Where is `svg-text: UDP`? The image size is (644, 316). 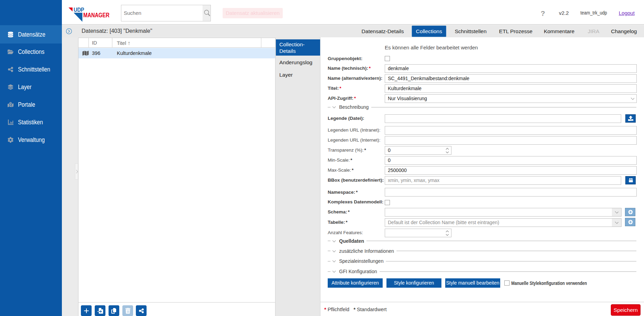
svg-text: UDP is located at coordinates (79, 10).